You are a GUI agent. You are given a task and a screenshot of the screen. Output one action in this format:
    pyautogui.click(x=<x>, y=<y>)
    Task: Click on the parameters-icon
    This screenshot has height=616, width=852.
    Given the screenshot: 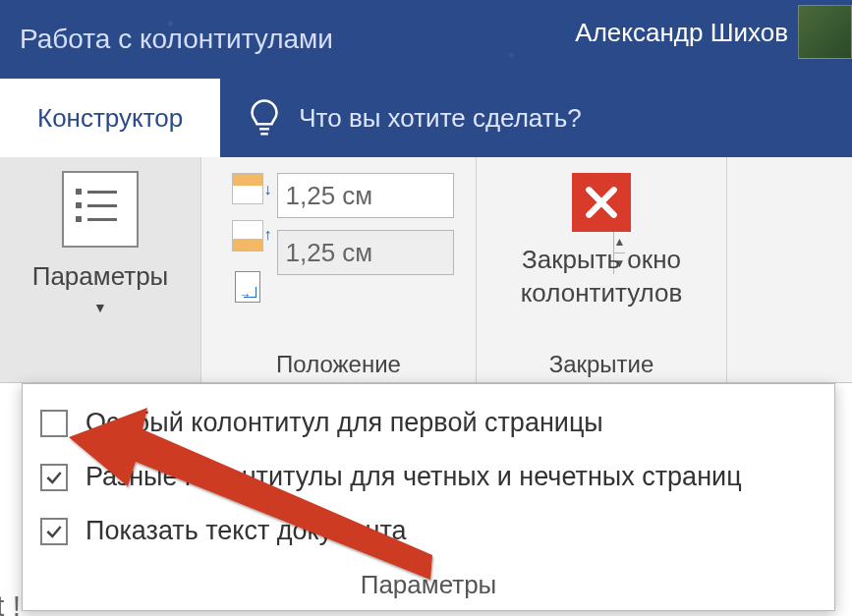 What is the action you would take?
    pyautogui.click(x=100, y=209)
    